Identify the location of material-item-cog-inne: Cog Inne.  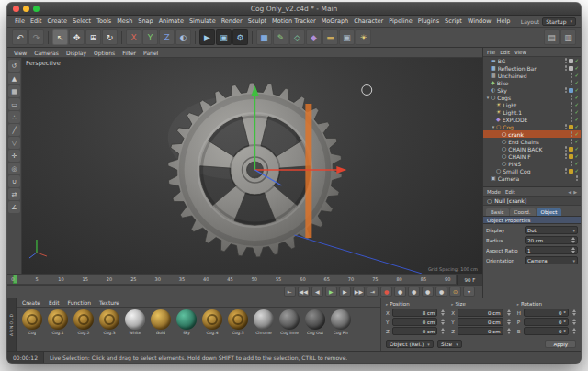
(289, 322).